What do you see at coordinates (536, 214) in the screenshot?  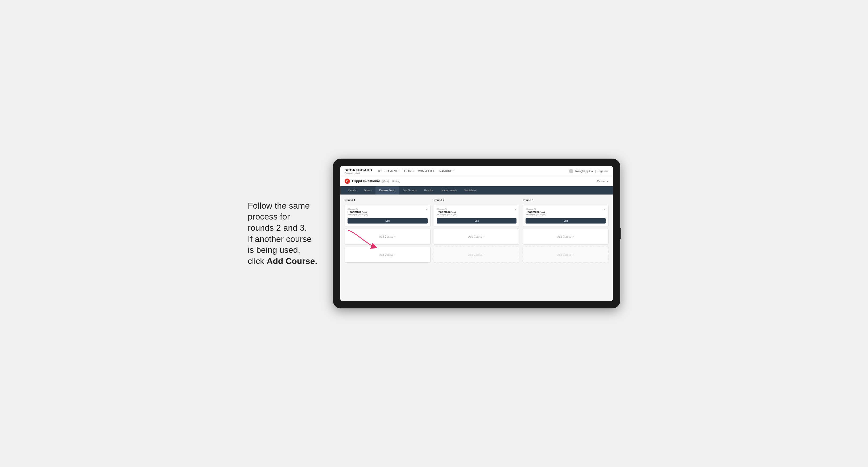 I see `round-3-course-details: Yellow (M) (6629 yds)` at bounding box center [536, 214].